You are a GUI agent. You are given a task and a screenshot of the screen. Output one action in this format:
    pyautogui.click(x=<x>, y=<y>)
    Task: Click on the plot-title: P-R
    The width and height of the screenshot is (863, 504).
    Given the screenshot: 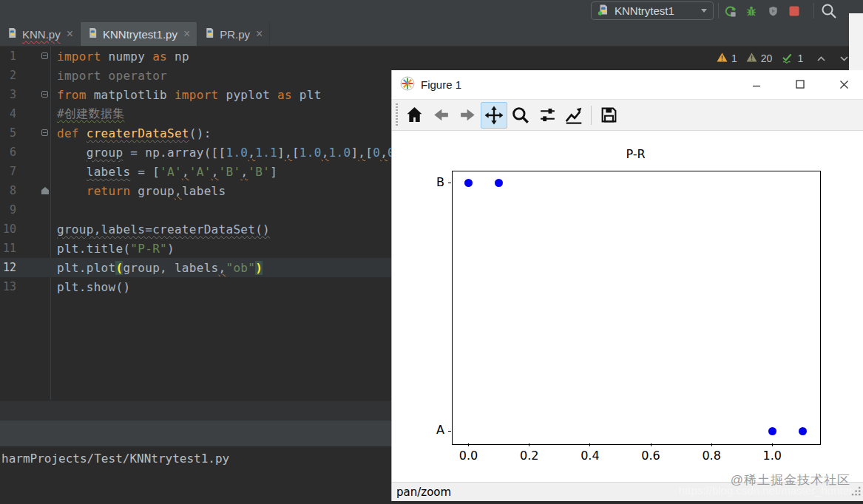 What is the action you would take?
    pyautogui.click(x=636, y=154)
    